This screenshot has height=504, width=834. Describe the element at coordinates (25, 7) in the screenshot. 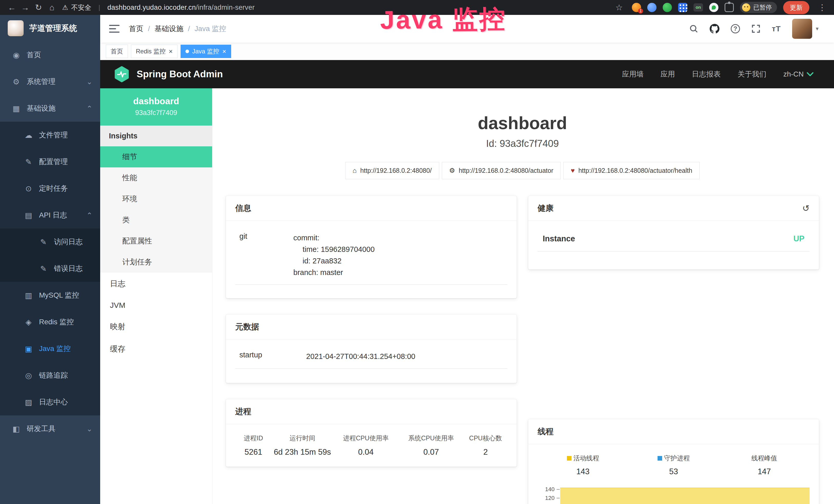

I see `forward-icon: →` at that location.